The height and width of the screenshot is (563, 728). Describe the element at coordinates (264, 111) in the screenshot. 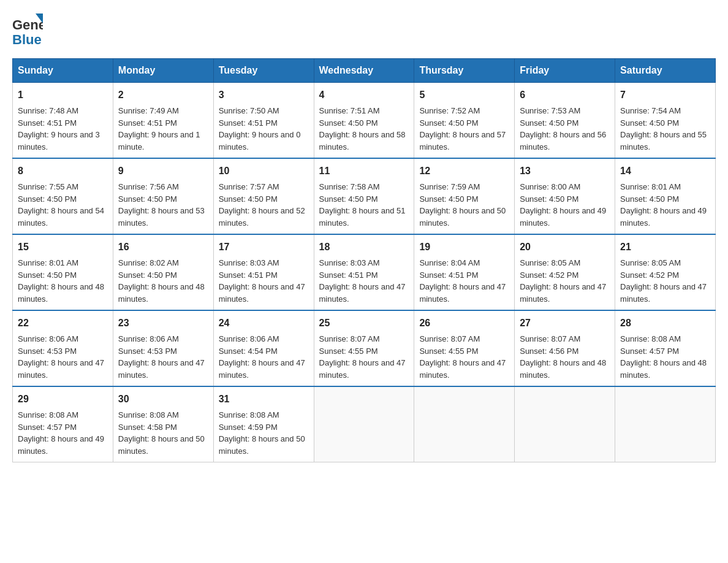

I see `sunrise-line: Sunrise: 7:50 AM` at that location.